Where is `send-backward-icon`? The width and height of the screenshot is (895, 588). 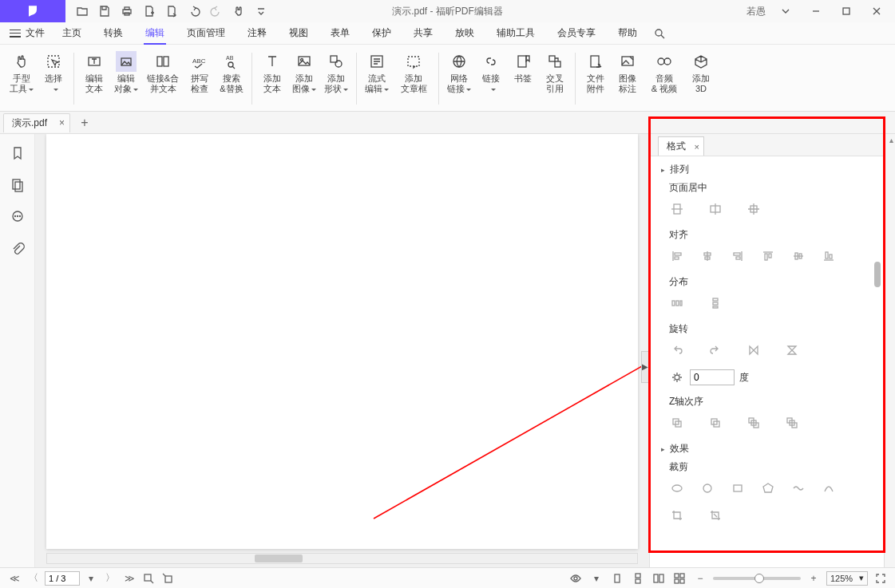 send-backward-icon is located at coordinates (792, 423).